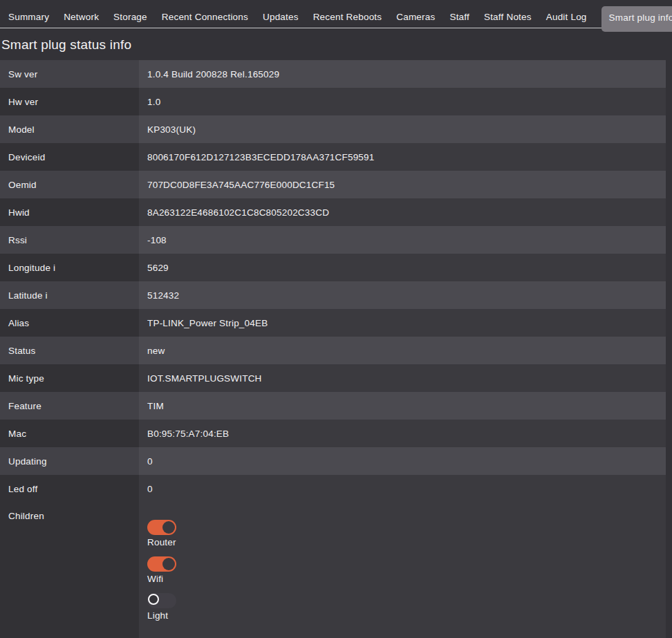 The width and height of the screenshot is (672, 638). What do you see at coordinates (336, 28) in the screenshot?
I see `tab-bar-underline` at bounding box center [336, 28].